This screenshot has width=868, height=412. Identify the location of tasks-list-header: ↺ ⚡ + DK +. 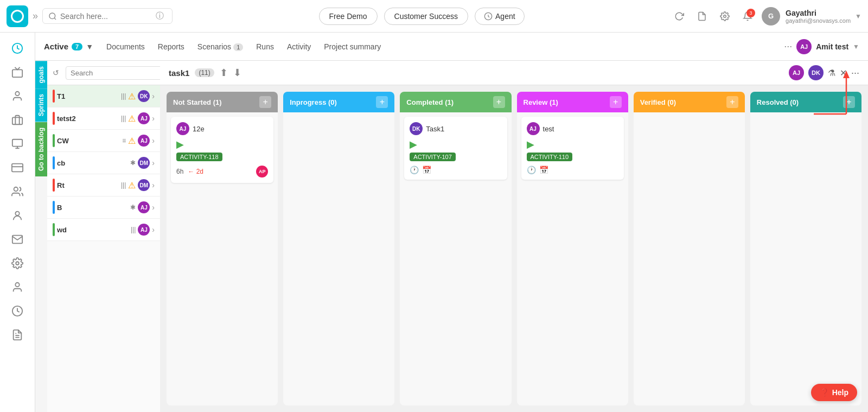
(104, 73).